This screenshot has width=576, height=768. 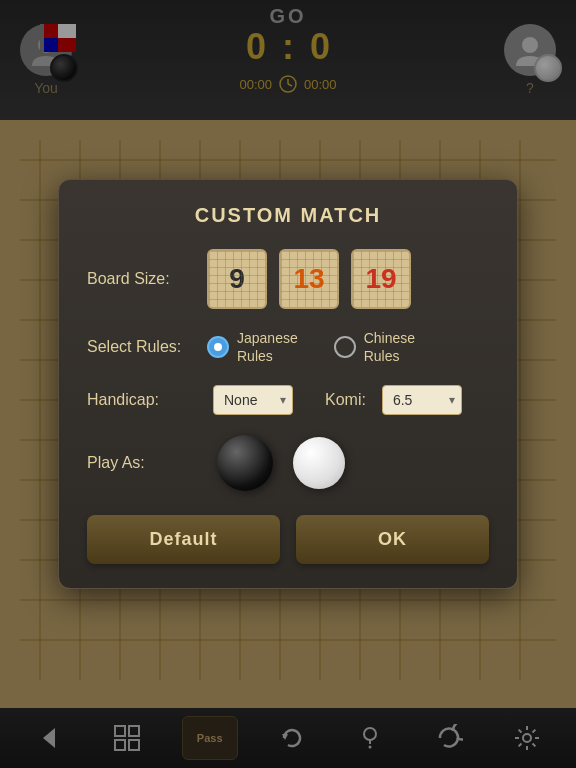 What do you see at coordinates (319, 463) in the screenshot?
I see `play-as-white` at bounding box center [319, 463].